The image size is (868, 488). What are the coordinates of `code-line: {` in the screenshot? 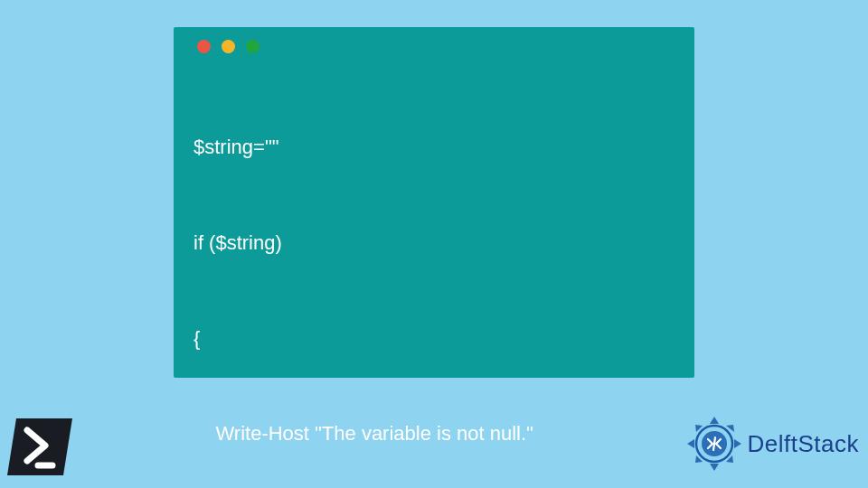 It's located at (434, 338).